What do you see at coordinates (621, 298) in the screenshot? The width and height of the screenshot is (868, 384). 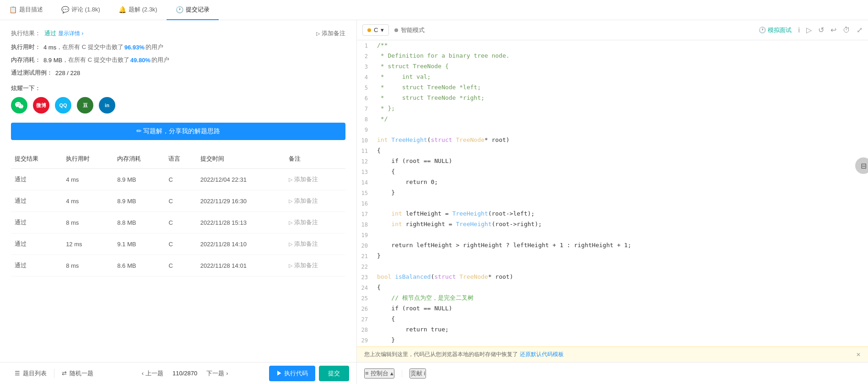 I see `line-content: // 根节点为空，是完全二叉树` at bounding box center [621, 298].